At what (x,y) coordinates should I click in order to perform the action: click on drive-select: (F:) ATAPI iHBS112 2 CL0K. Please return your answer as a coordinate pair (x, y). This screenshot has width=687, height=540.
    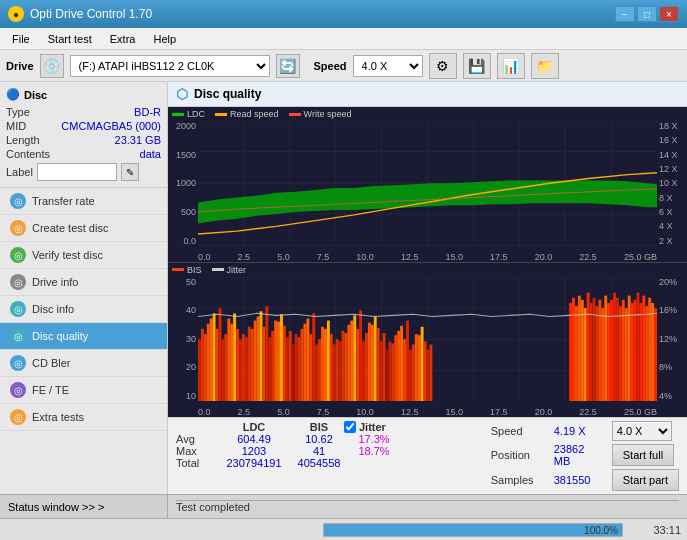
    Looking at the image, I should click on (170, 66).